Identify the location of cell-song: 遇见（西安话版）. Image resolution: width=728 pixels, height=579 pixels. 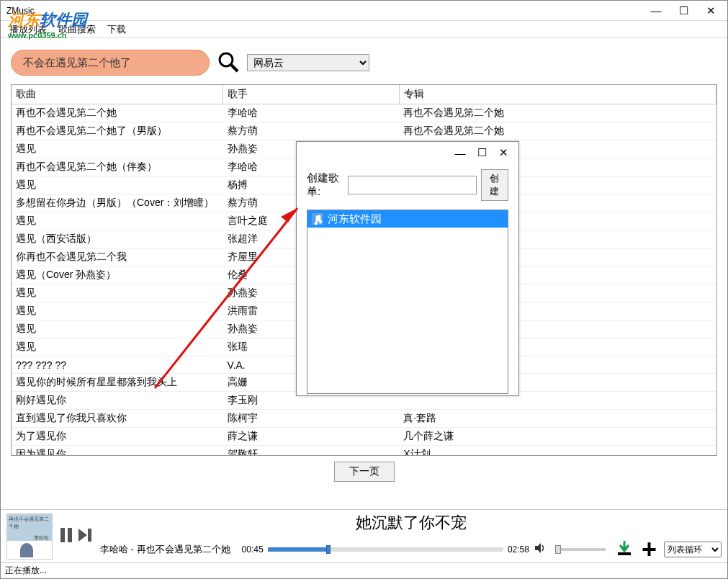
(117, 239).